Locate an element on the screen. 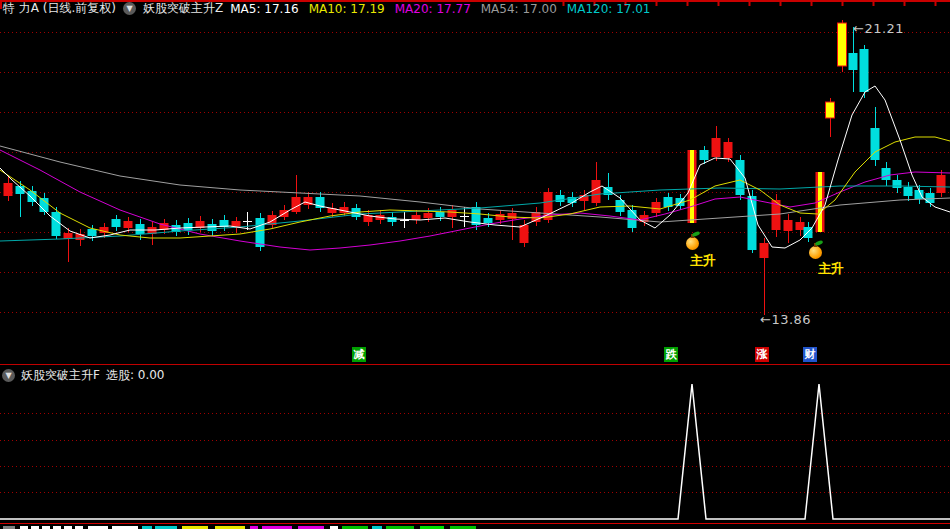 The width and height of the screenshot is (950, 529). panel-separator-line is located at coordinates (475, 364).